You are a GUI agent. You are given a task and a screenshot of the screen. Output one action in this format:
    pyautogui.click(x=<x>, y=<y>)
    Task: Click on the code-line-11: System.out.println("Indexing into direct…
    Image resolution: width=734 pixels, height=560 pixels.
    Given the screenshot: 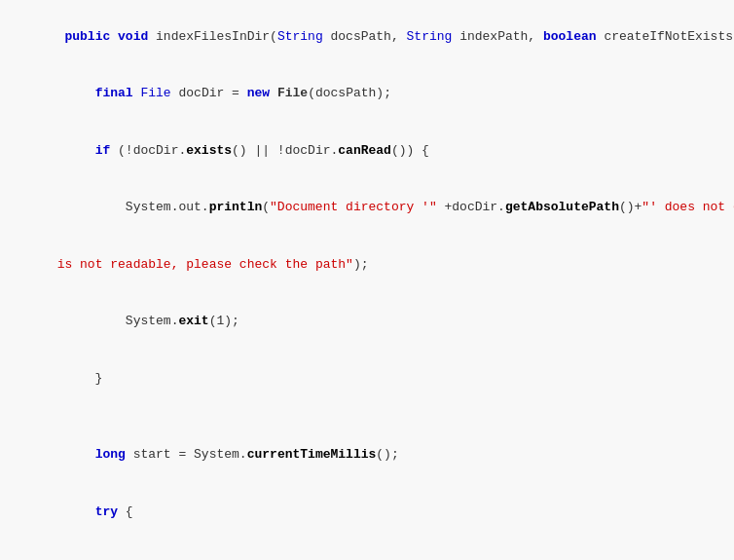 What is the action you would take?
    pyautogui.click(x=367, y=551)
    